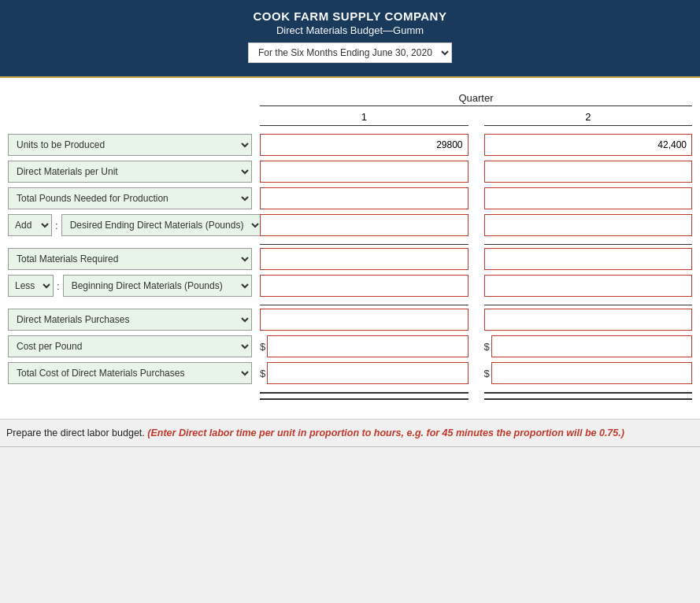 The width and height of the screenshot is (700, 603). I want to click on input-cell-col1-total_pounds_production, so click(364, 198).